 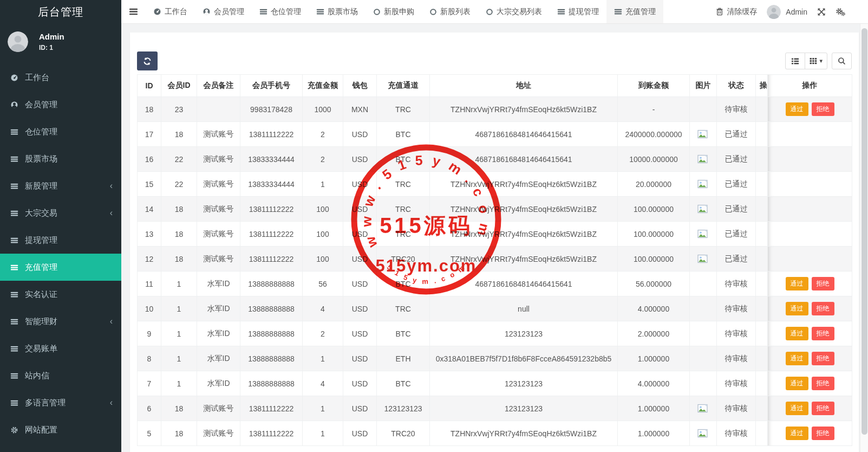 I want to click on cell: ETH, so click(x=403, y=359).